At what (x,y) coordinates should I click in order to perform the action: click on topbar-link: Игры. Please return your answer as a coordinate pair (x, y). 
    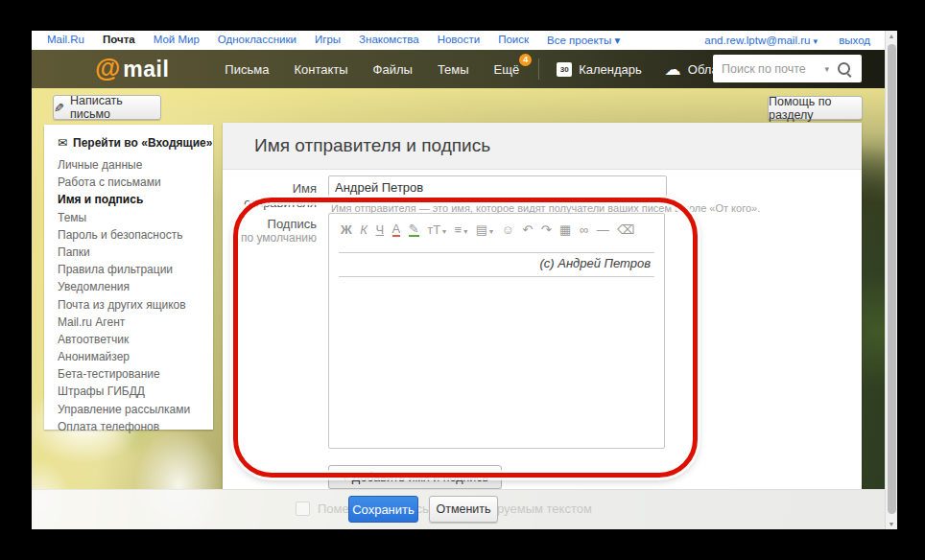
    Looking at the image, I should click on (328, 40).